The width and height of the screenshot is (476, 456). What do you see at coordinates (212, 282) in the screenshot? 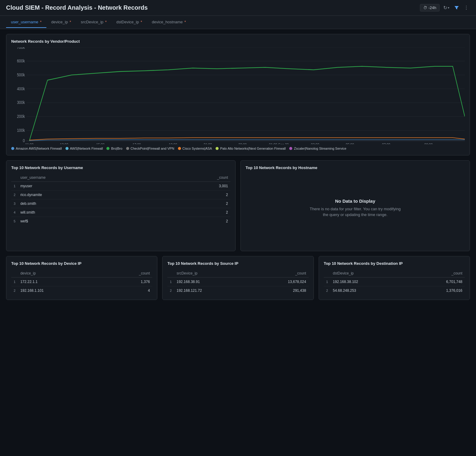
I see `row-name: 192.168.38.91` at bounding box center [212, 282].